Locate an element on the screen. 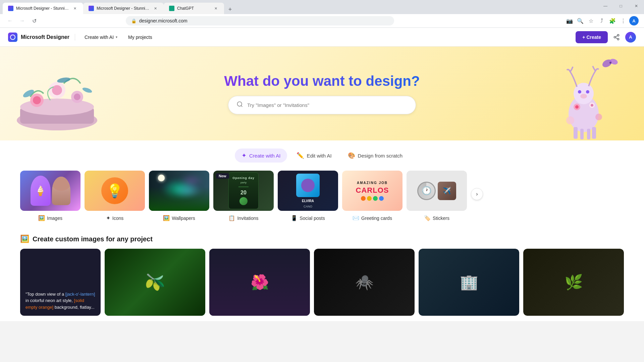 The height and width of the screenshot is (362, 644). custom-image-card-6: 🌿 is located at coordinates (574, 282).